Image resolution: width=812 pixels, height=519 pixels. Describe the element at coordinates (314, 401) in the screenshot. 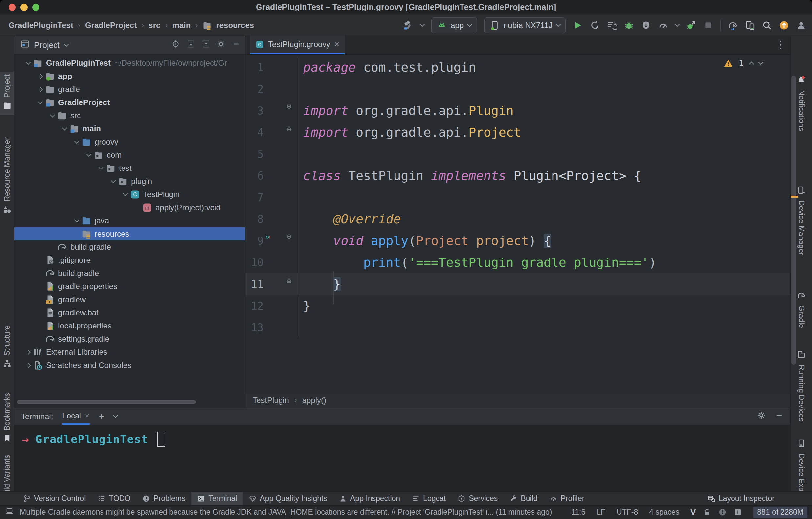

I see `breadcrumb-method: apply()` at that location.